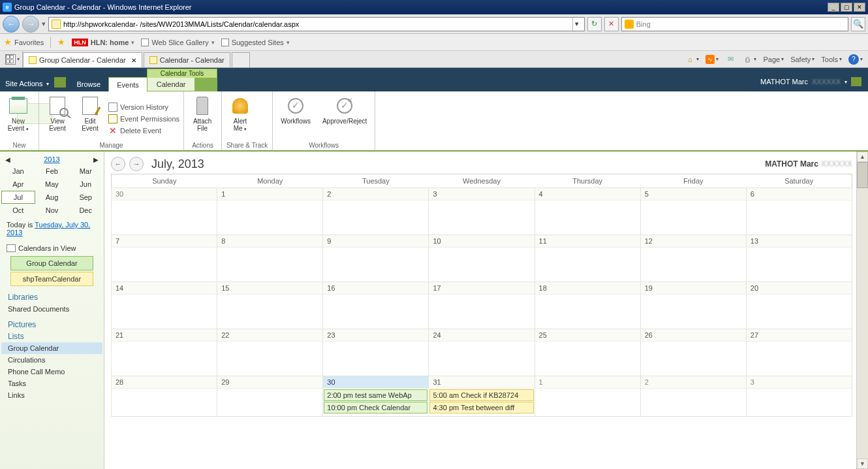 This screenshot has width=868, height=469. I want to click on month-sep: Sep, so click(85, 197).